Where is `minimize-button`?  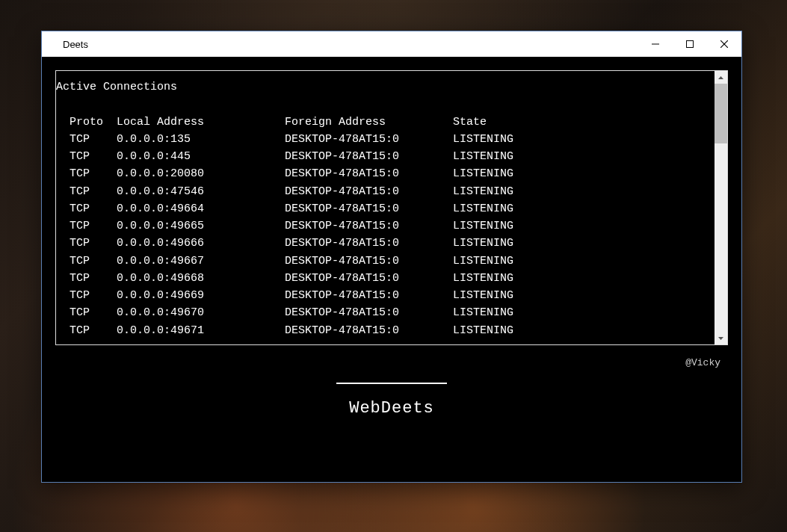 minimize-button is located at coordinates (655, 44).